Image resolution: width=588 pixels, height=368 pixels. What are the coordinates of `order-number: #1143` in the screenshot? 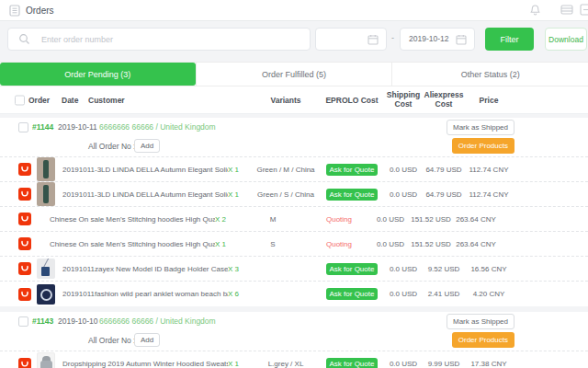 It's located at (42, 321).